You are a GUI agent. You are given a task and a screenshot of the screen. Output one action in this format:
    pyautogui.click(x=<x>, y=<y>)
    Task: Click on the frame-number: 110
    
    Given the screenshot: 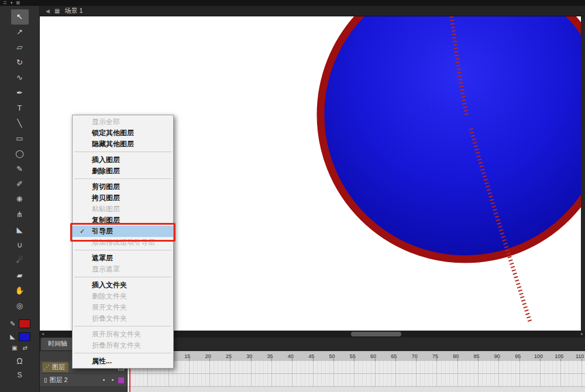 What is the action you would take?
    pyautogui.click(x=580, y=356)
    